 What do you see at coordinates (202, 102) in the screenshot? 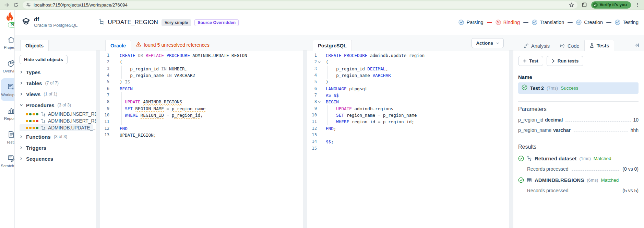
I see `code-line: 8 UPDATE ADMINDB.REGIONS` at bounding box center [202, 102].